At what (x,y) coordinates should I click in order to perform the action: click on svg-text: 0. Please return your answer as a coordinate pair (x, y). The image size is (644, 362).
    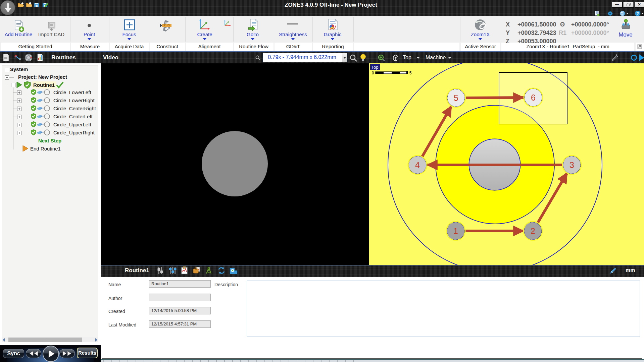
    Looking at the image, I should click on (373, 73).